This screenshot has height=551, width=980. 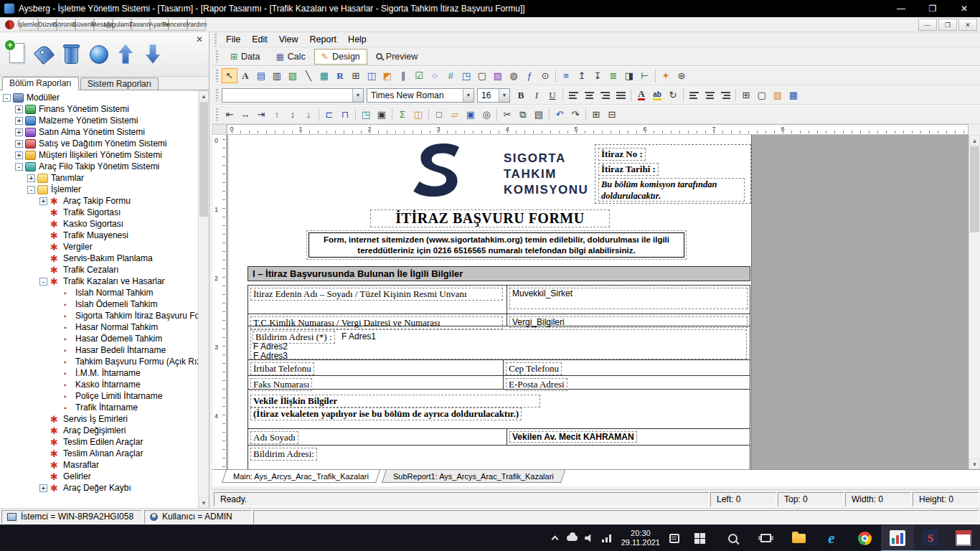 What do you see at coordinates (494, 95) in the screenshot?
I see `font-size-combo: 16▼` at bounding box center [494, 95].